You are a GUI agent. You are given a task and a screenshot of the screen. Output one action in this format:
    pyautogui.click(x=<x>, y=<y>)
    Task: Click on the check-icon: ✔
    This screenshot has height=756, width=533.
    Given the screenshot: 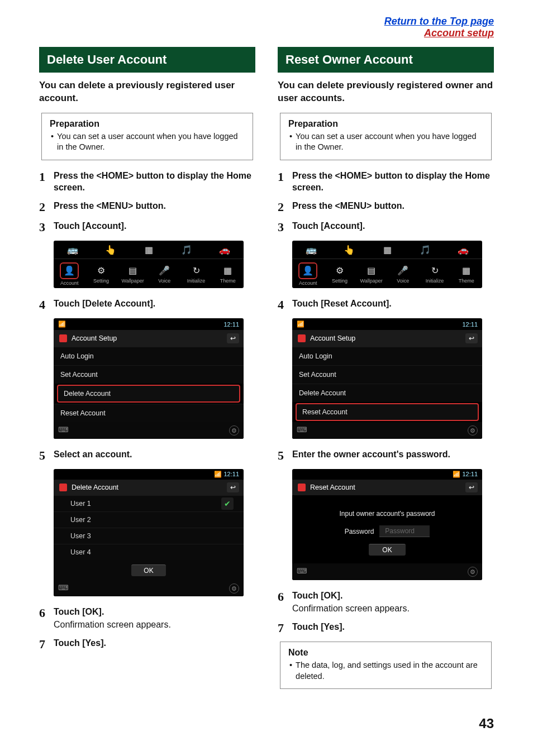 What is the action you would take?
    pyautogui.click(x=227, y=504)
    